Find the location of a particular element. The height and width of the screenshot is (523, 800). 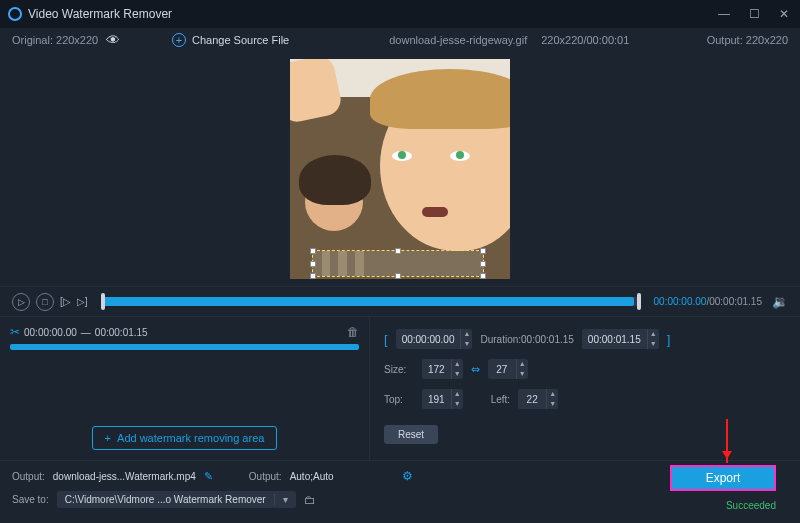

clip-end: 00:00:01.15 is located at coordinates (122, 332).